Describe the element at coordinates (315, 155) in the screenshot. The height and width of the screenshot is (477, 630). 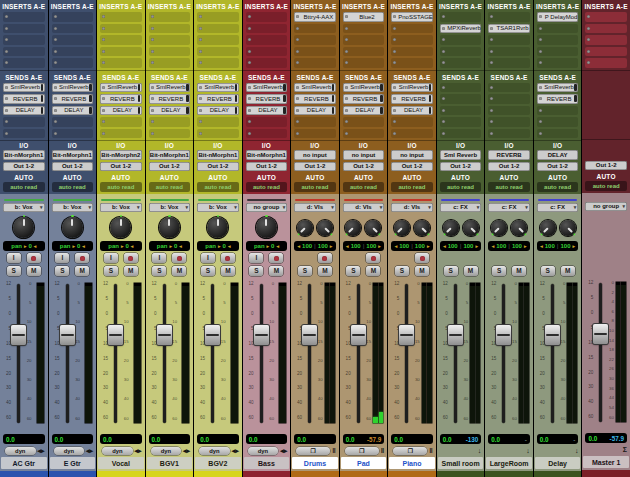
I see `input-selector: no input` at that location.